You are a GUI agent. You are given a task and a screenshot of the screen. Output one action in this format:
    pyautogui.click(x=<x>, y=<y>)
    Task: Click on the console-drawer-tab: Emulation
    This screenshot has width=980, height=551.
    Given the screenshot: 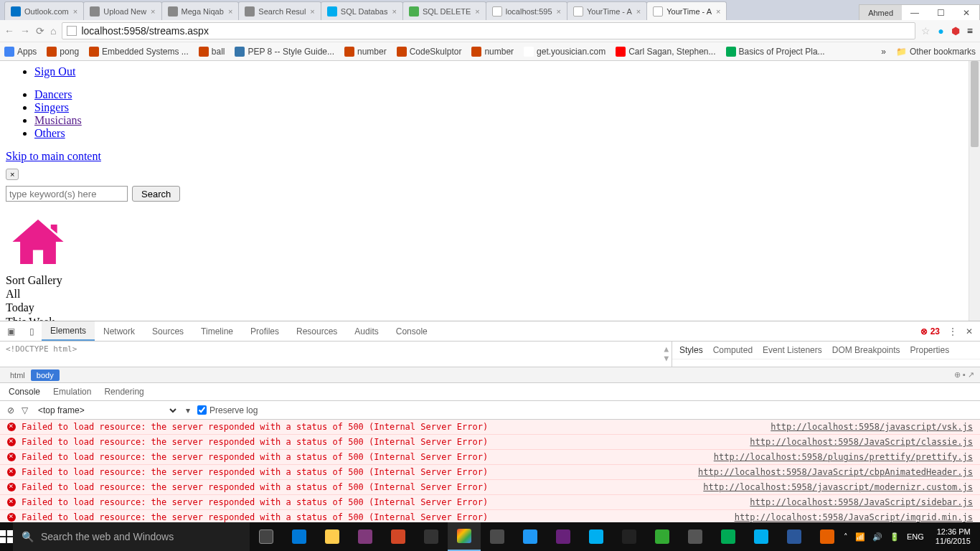 What is the action you would take?
    pyautogui.click(x=72, y=392)
    